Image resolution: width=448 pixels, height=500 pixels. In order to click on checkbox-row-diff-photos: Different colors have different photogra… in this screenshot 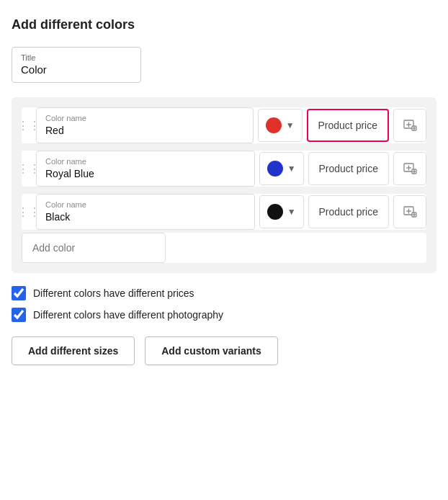, I will do `click(224, 315)`.